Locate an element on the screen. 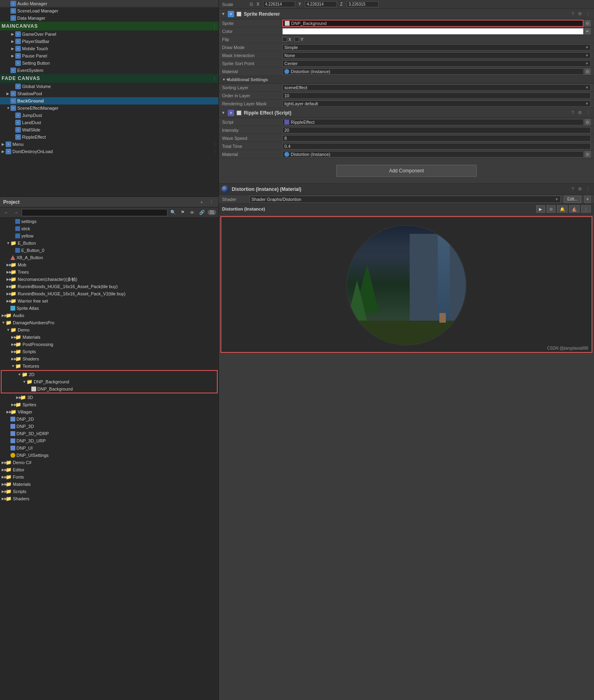  hierarchy-item-sceneeffect: ▪ SceneEffectManager is located at coordinates (109, 108).